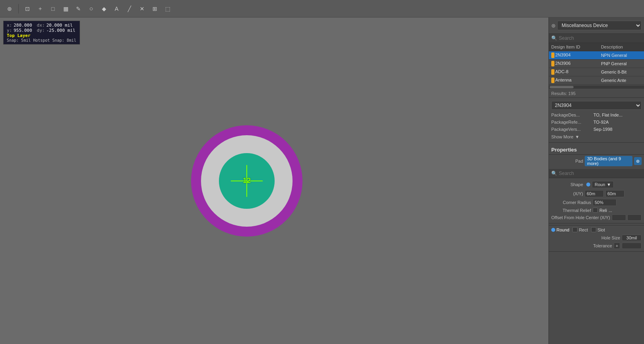 The image size is (644, 344). I want to click on search1-icon: 🔍, so click(554, 38).